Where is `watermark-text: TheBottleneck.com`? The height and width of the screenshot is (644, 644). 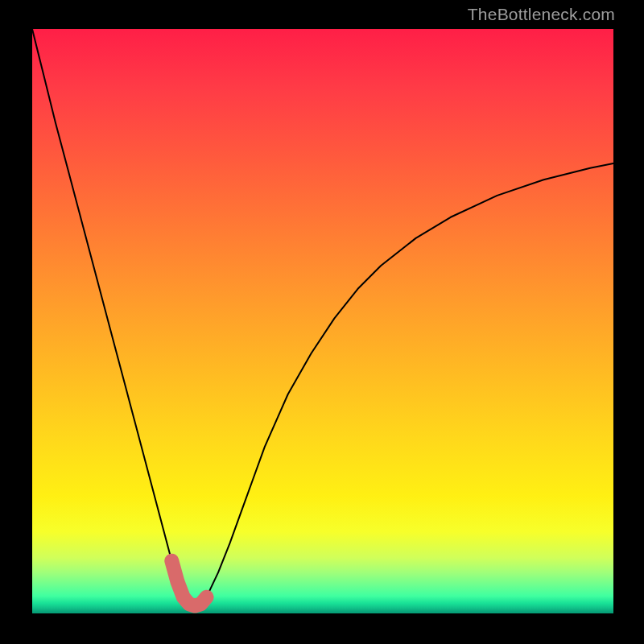 watermark-text: TheBottleneck.com is located at coordinates (541, 14).